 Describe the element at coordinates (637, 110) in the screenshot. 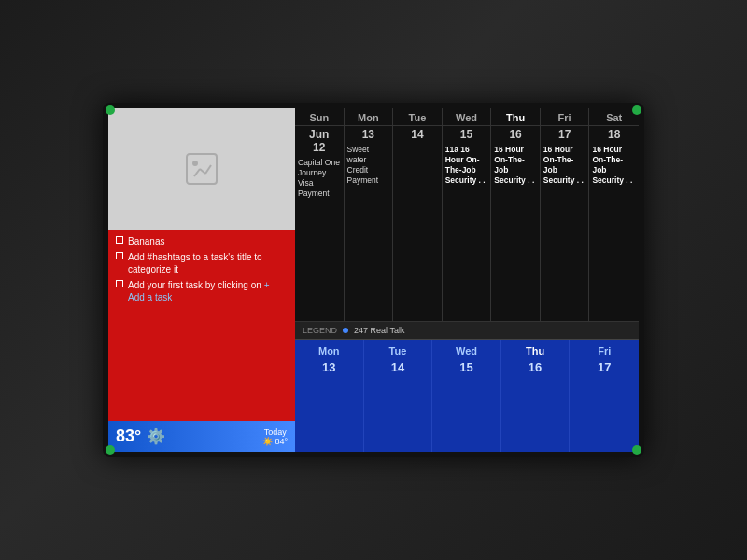

I see `screw-tr` at that location.